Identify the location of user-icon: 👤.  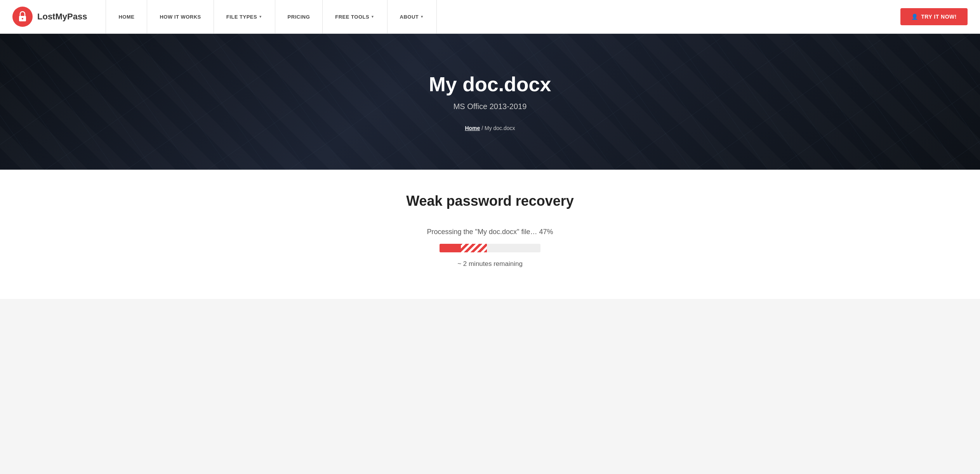
(915, 17).